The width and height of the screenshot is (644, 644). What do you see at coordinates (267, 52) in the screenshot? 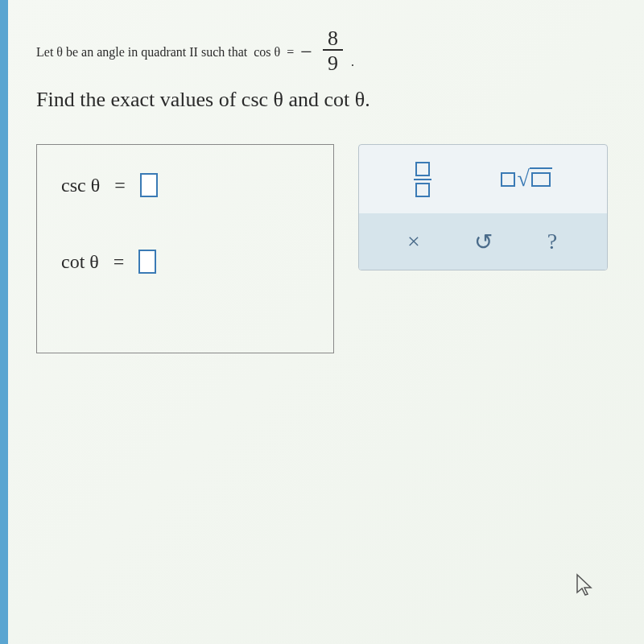
I see `cos-theta-label: cos θ` at bounding box center [267, 52].